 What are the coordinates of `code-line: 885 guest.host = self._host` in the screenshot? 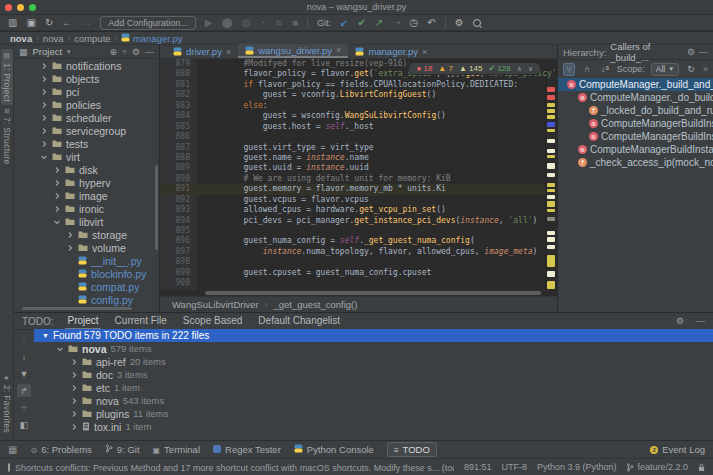 It's located at (358, 127).